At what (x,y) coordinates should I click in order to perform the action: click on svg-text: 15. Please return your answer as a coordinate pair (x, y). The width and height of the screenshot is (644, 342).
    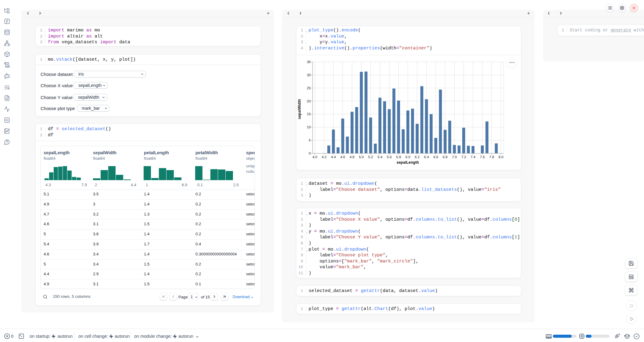
    Looking at the image, I should click on (309, 114).